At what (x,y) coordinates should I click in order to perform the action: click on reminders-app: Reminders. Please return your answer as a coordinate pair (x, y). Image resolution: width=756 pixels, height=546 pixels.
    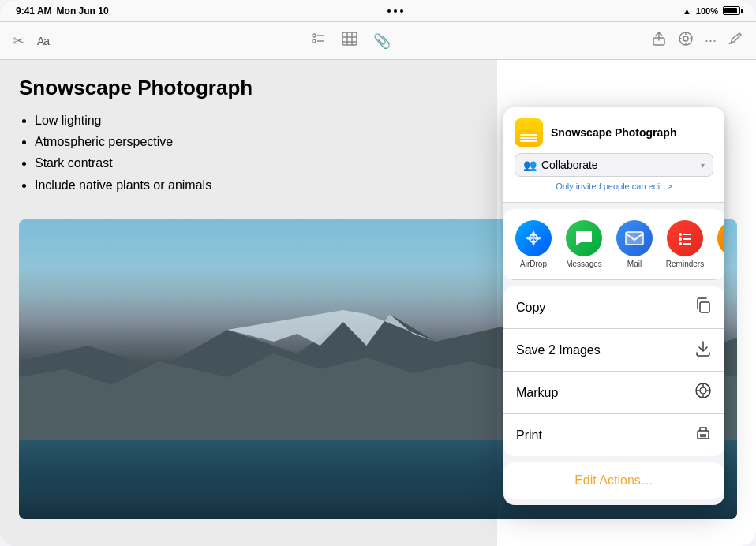
    Looking at the image, I should click on (685, 245).